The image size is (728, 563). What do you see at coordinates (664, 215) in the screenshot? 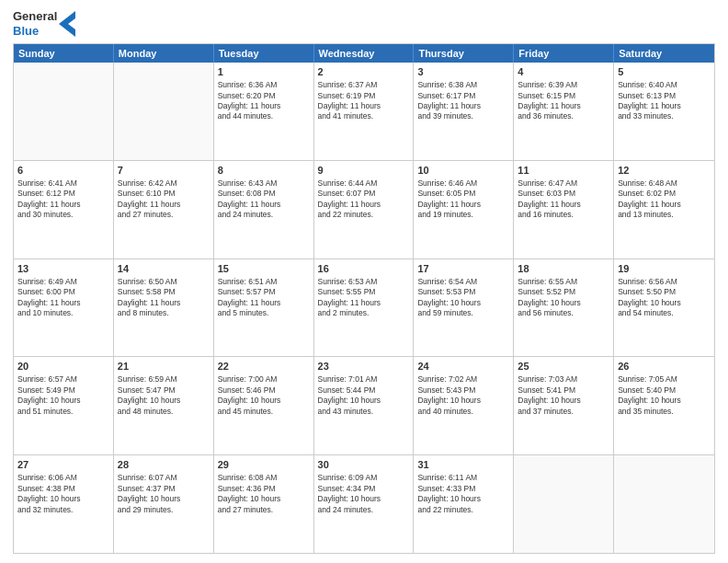
I see `daylight-line: and 13 minutes.` at bounding box center [664, 215].